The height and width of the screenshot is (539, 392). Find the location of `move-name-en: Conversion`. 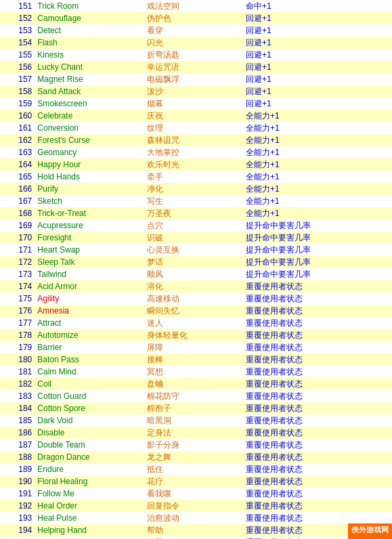

move-name-en: Conversion is located at coordinates (89, 128).